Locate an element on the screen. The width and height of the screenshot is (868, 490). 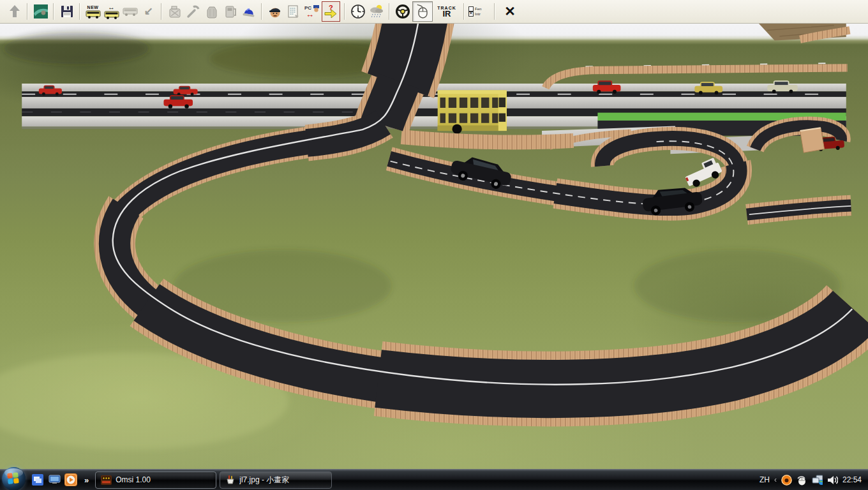
network-icon is located at coordinates (817, 480).